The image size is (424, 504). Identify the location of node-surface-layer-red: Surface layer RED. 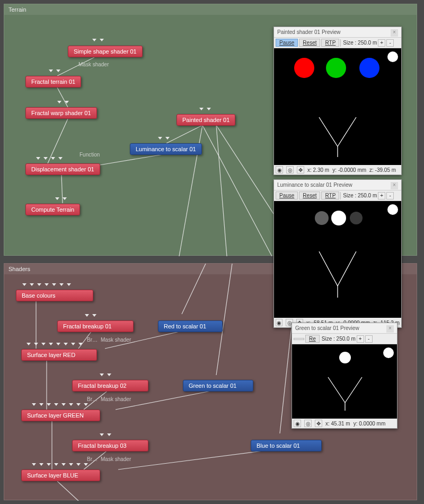
(59, 355).